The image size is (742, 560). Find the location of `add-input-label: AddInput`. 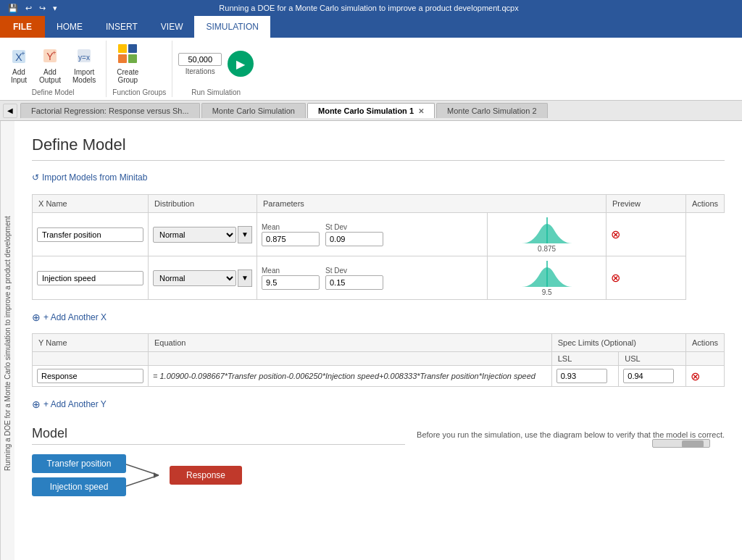

add-input-label: AddInput is located at coordinates (19, 76).